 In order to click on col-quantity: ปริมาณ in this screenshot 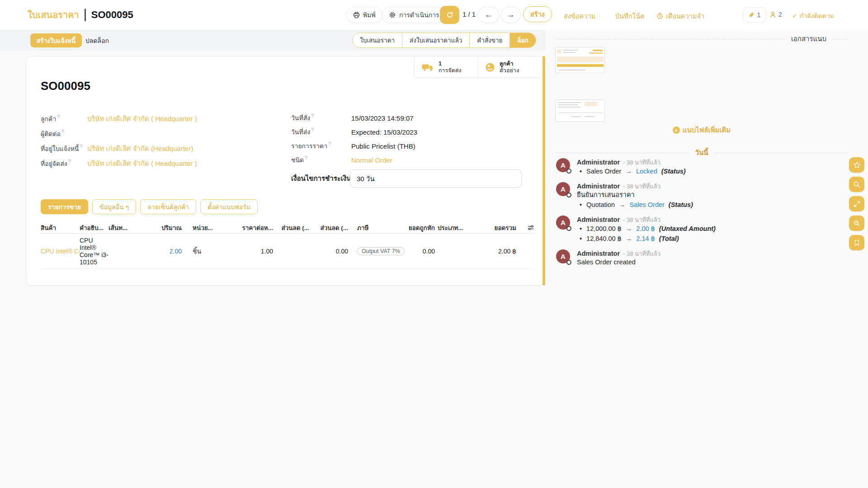, I will do `click(165, 228)`.